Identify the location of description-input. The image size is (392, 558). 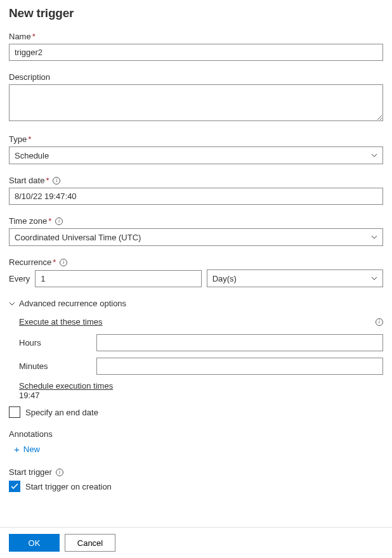
(196, 103).